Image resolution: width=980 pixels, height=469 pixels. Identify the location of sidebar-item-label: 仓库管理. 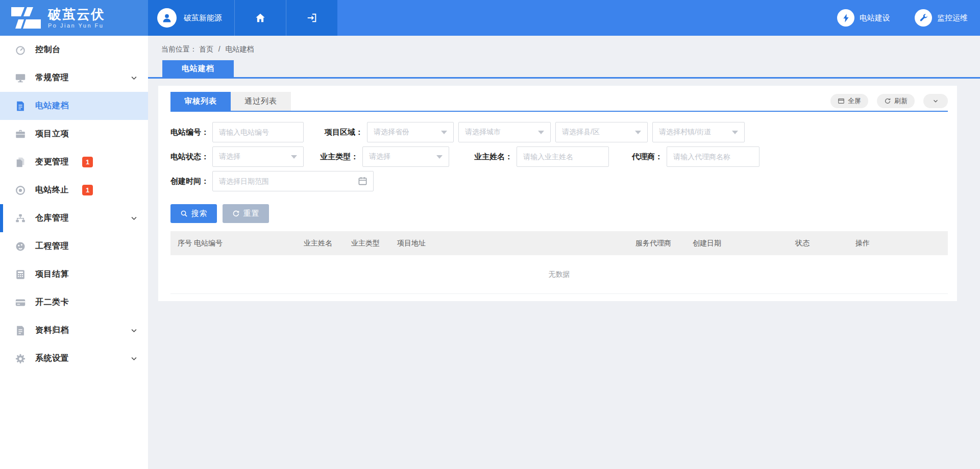
(52, 218).